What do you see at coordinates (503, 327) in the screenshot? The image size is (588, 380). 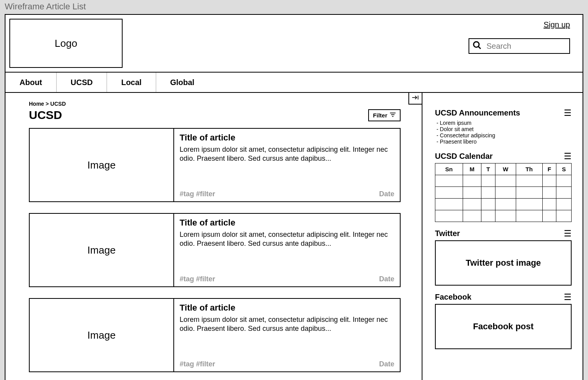 I see `facebook-post-image: Facebook post` at bounding box center [503, 327].